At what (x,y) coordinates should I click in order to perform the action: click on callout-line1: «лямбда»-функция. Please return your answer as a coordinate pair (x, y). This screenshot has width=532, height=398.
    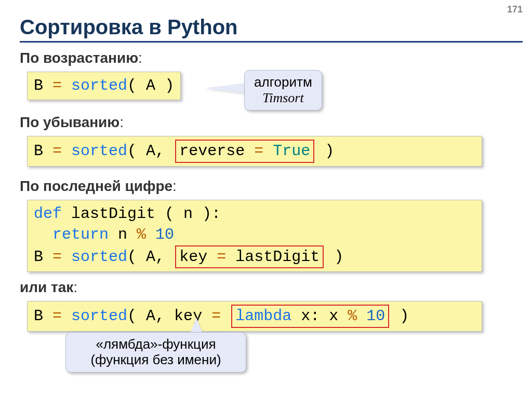
    Looking at the image, I should click on (156, 345).